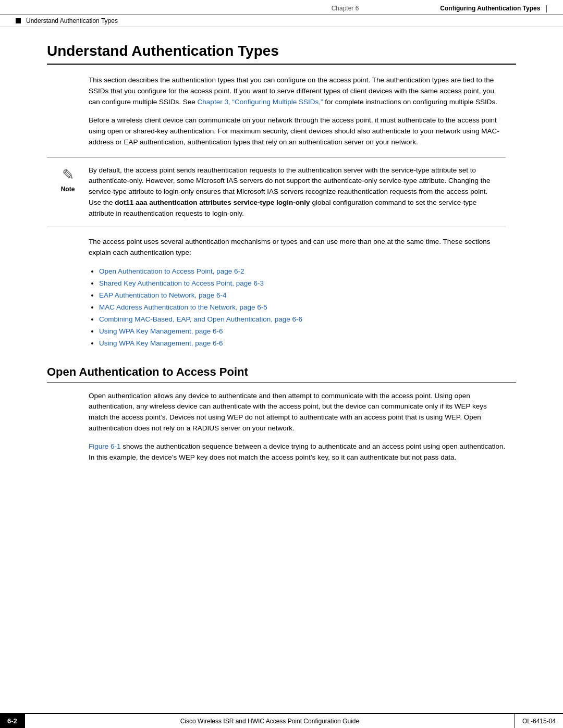 Image resolution: width=563 pixels, height=728 pixels. What do you see at coordinates (282, 54) in the screenshot?
I see `page-title: Understand Authentication Types` at bounding box center [282, 54].